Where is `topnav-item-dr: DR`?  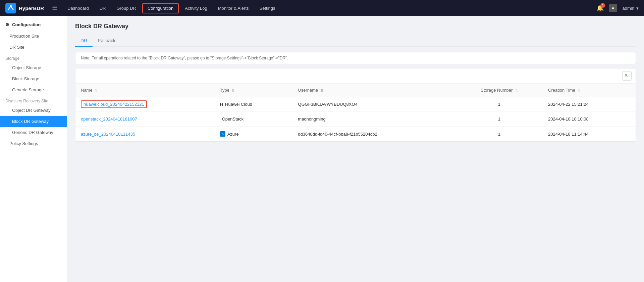
topnav-item-dr: DR is located at coordinates (103, 8).